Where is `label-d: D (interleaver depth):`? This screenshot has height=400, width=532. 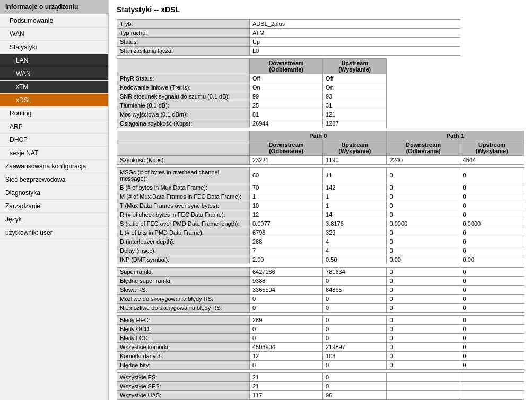 label-d: D (interleaver depth): is located at coordinates (184, 242).